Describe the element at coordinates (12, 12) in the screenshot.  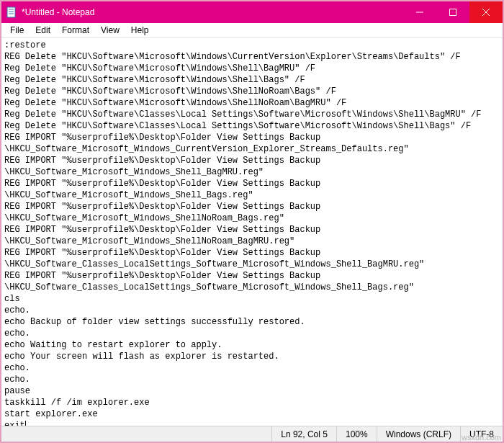
I see `notepad-icon` at that location.